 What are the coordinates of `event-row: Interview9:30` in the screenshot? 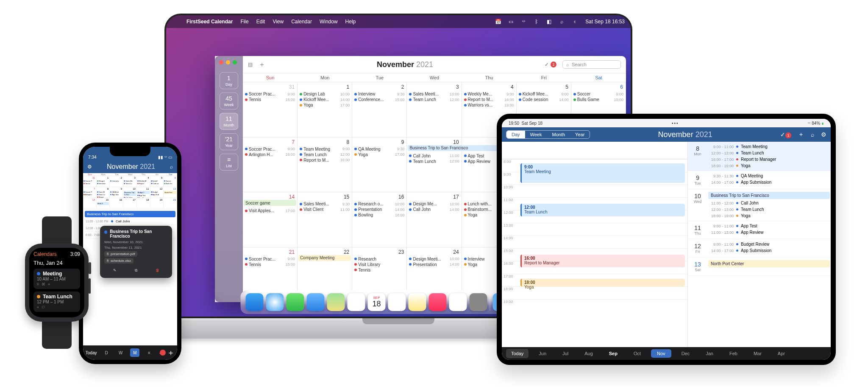 It's located at (379, 94).